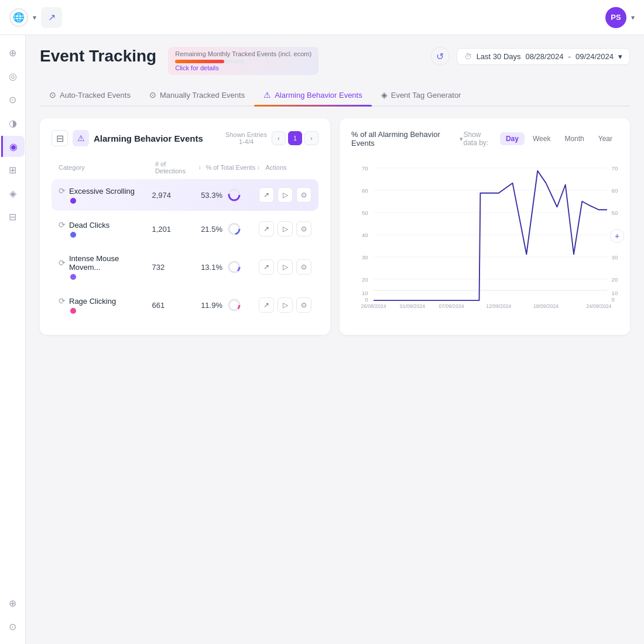  I want to click on svg-text: 24/09/2024, so click(598, 306).